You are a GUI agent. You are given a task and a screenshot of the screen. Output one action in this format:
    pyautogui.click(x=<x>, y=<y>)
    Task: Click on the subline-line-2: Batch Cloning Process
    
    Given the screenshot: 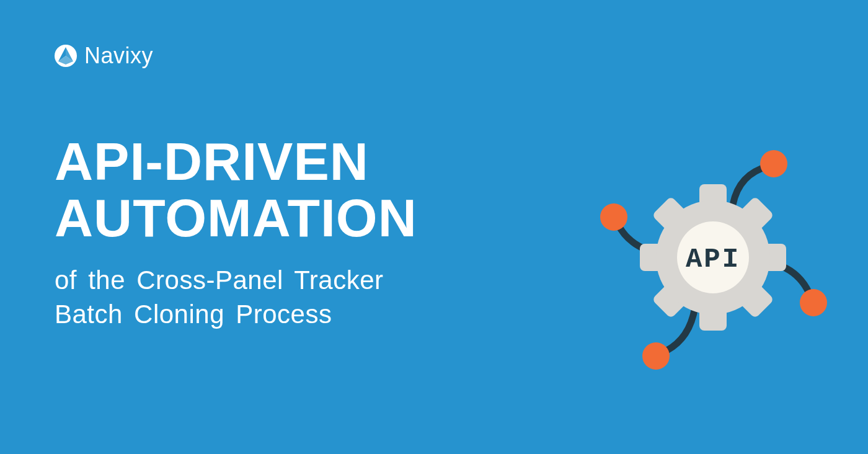 What is the action you would take?
    pyautogui.click(x=236, y=315)
    